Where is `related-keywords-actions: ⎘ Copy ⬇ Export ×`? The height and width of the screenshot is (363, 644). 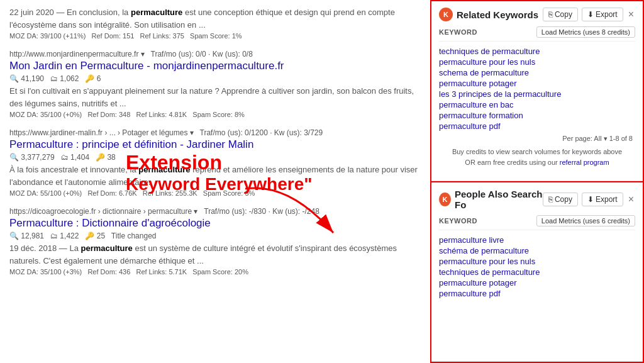
related-keywords-actions: ⎘ Copy ⬇ Export × is located at coordinates (589, 14).